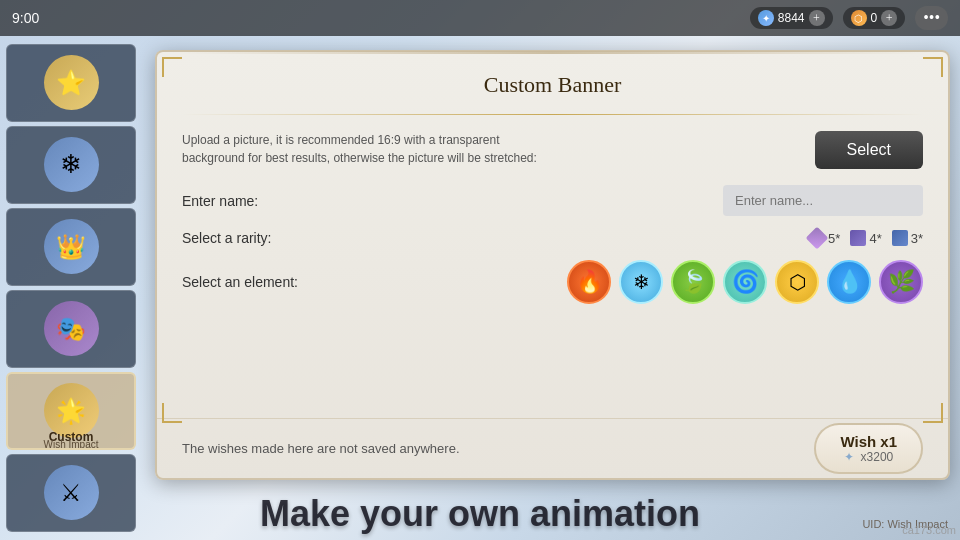  I want to click on more-options-button: •••, so click(932, 18).